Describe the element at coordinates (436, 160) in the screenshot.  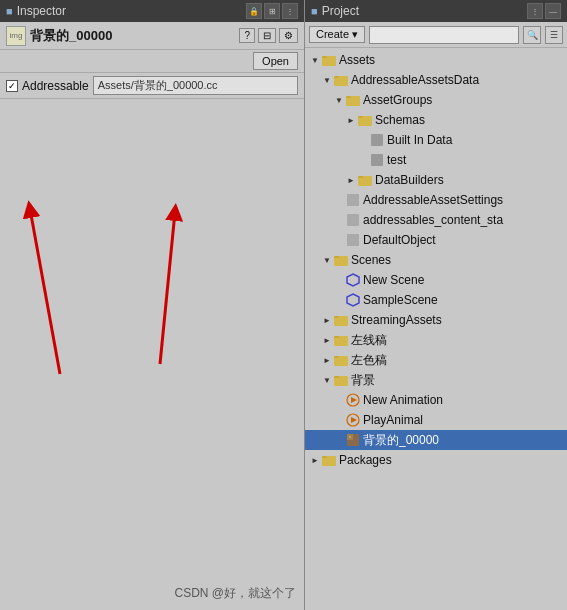
I see `tree-item-test: test` at that location.